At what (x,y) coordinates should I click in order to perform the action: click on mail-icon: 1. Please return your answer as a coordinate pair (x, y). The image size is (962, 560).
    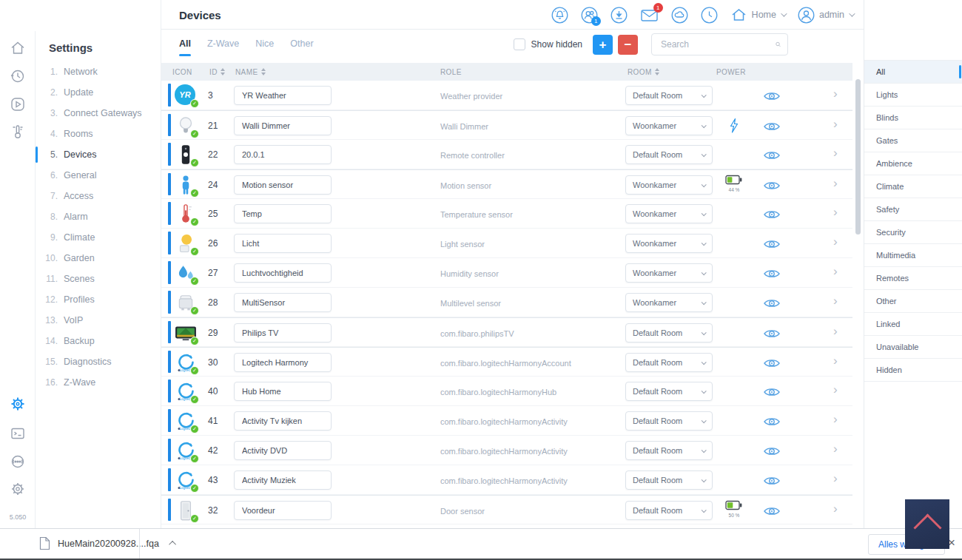
    Looking at the image, I should click on (650, 15).